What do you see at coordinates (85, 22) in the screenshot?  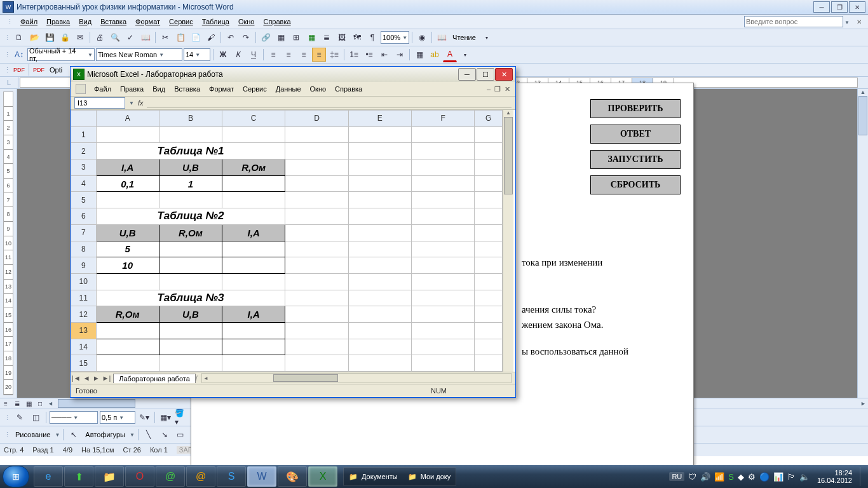 I see `menu-view: Вид` at bounding box center [85, 22].